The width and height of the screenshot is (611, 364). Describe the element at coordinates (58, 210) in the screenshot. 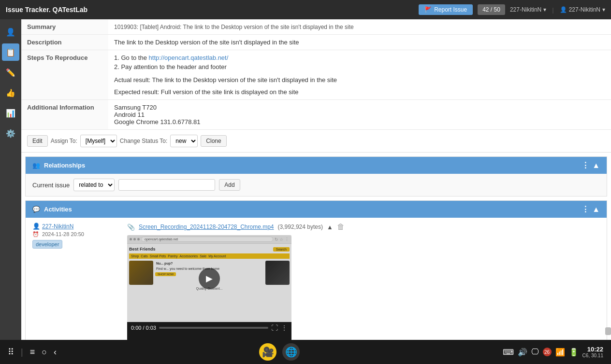

I see `activities-title: Activities` at that location.